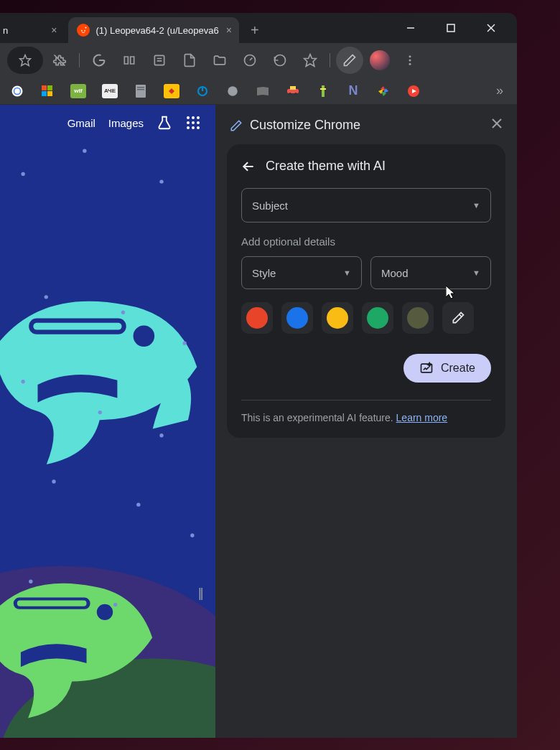  I want to click on bookmark-wtf: wtf, so click(78, 91).